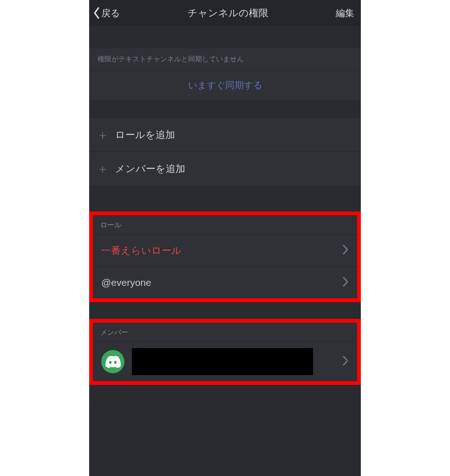 The width and height of the screenshot is (450, 476). What do you see at coordinates (225, 283) in the screenshot?
I see `role-row: @everyone` at bounding box center [225, 283].